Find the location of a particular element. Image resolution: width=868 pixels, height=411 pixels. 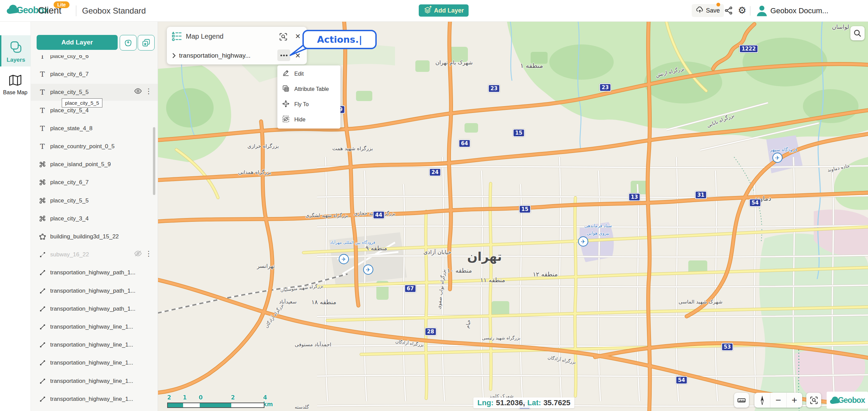

zoom-in-button: + is located at coordinates (794, 400).